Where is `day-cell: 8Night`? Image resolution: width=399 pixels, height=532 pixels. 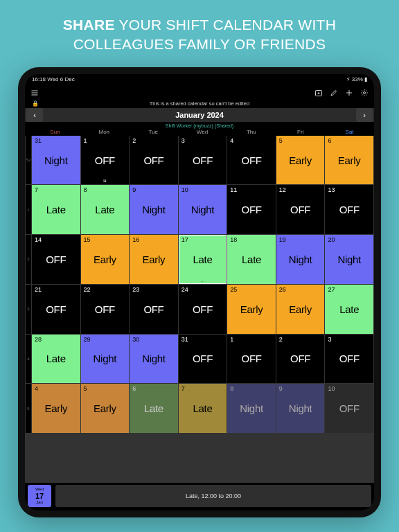
day-cell: 8Night is located at coordinates (251, 409).